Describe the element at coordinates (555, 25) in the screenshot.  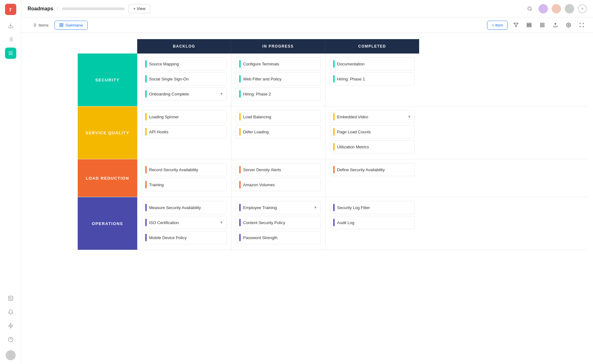
I see `export-icon` at that location.